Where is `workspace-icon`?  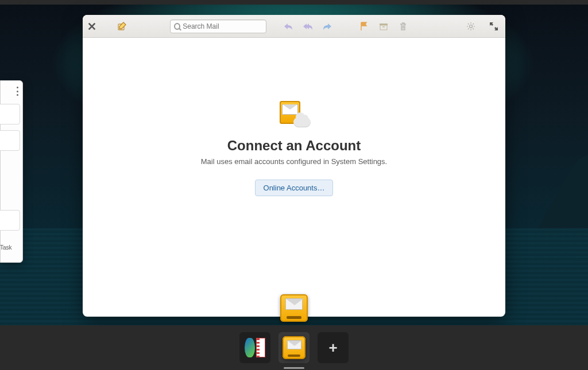
workspace-icon is located at coordinates (255, 348).